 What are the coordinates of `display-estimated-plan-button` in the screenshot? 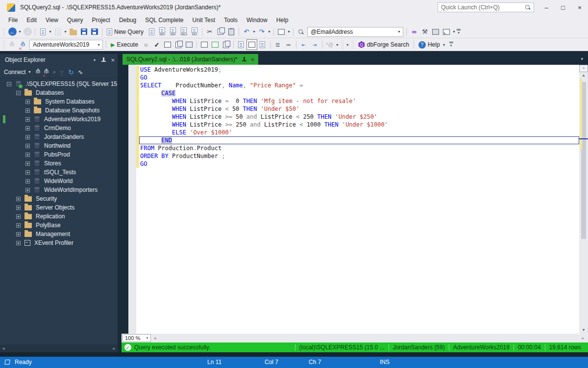 It's located at (168, 45).